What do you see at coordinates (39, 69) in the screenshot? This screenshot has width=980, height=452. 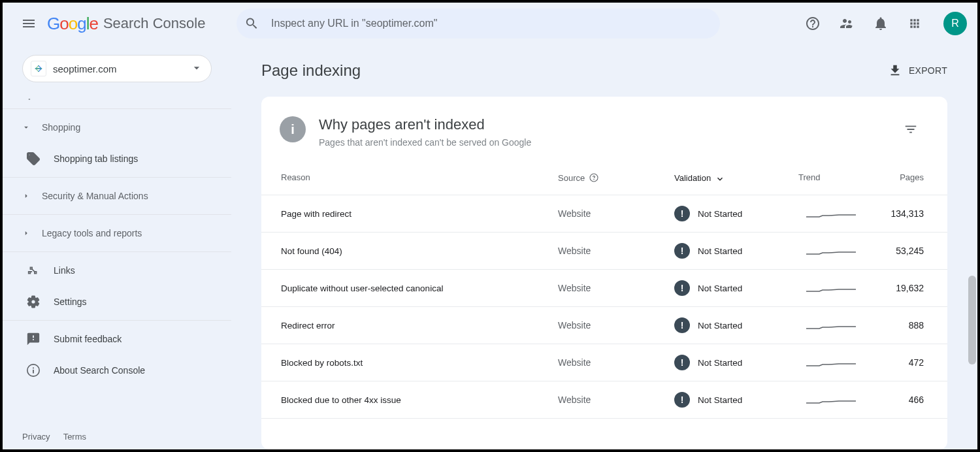 I see `swap-icon` at bounding box center [39, 69].